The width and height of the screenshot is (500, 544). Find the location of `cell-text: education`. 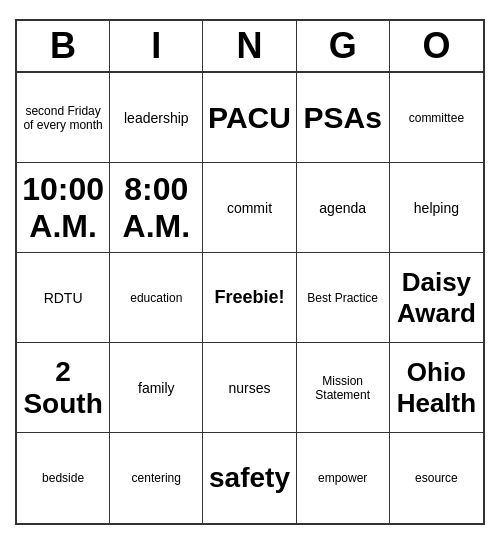

cell-text: education is located at coordinates (156, 298).